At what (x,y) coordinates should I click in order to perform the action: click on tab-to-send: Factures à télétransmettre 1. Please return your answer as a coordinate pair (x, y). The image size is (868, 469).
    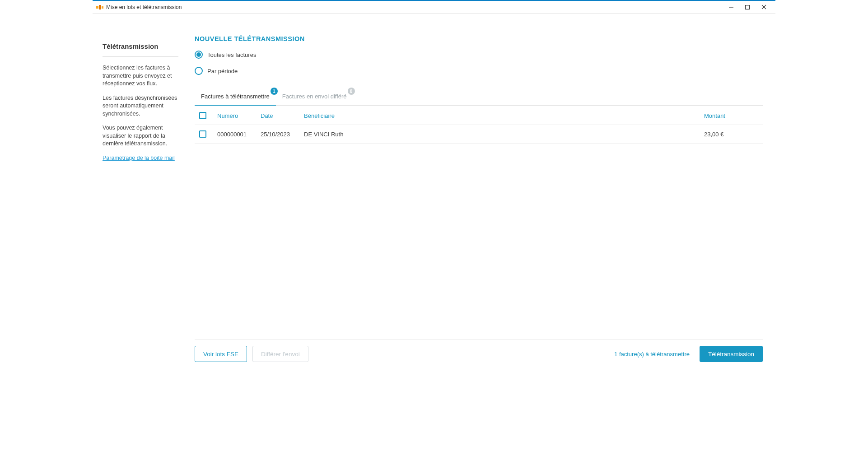
    Looking at the image, I should click on (235, 97).